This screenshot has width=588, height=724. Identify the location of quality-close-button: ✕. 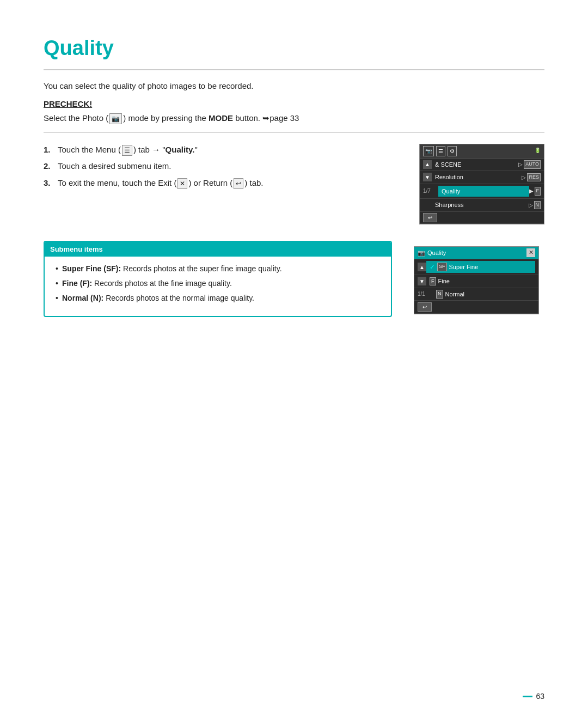
(531, 253).